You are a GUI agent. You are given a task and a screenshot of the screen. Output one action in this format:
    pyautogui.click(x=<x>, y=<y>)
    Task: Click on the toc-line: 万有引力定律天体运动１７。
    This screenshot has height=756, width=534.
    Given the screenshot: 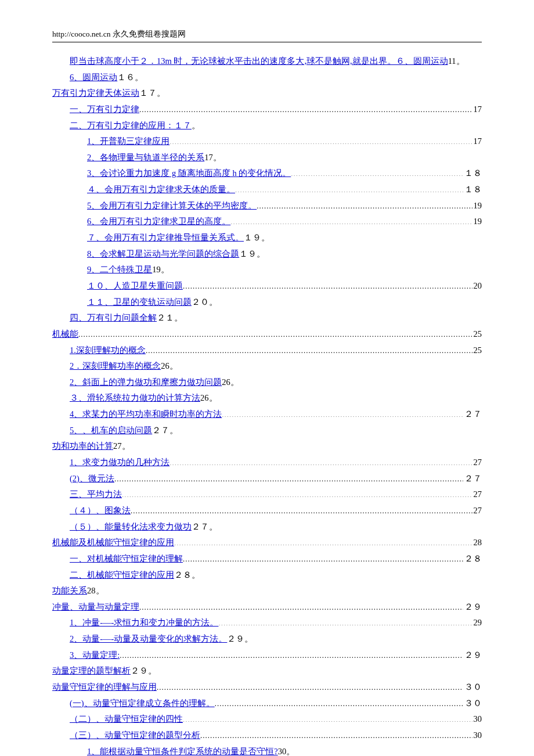 What is the action you would take?
    pyautogui.click(x=267, y=93)
    